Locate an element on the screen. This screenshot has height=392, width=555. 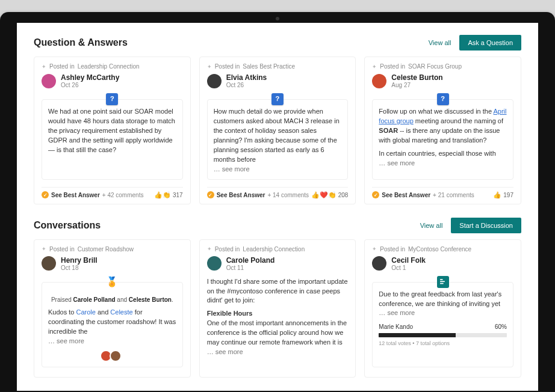
reaction-emojis: 👍👏 is located at coordinates (163, 195).